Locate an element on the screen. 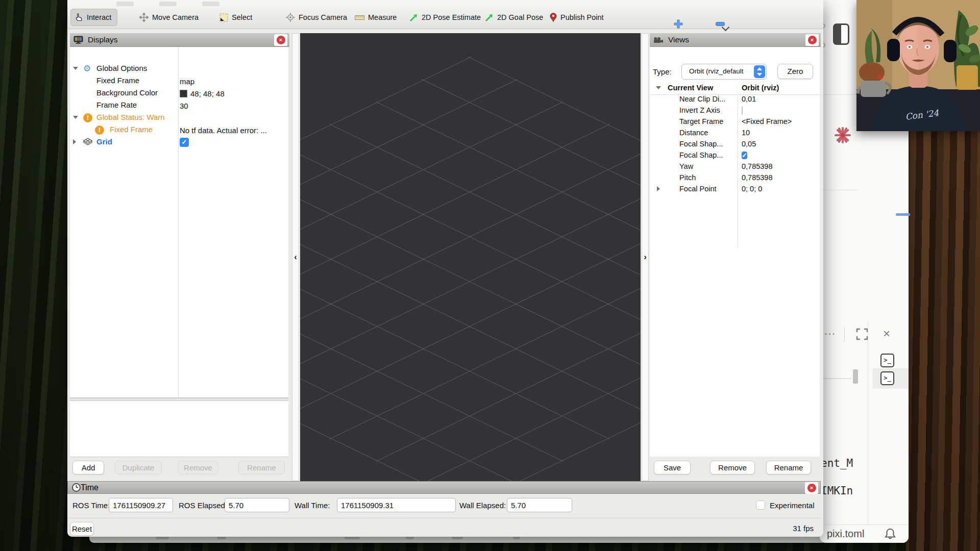  duplicate-display-button: Duplicate is located at coordinates (138, 467).